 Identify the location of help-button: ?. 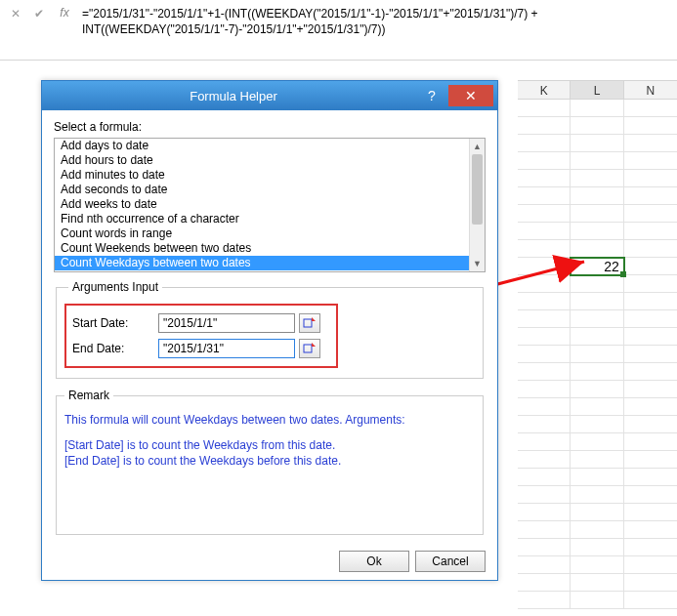
(432, 96).